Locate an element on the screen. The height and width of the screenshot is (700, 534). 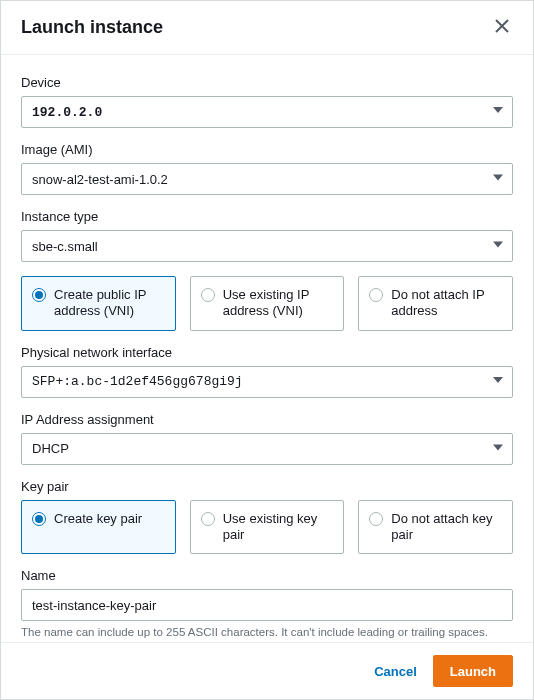
device-value: 192.0.2.0 is located at coordinates (67, 112).